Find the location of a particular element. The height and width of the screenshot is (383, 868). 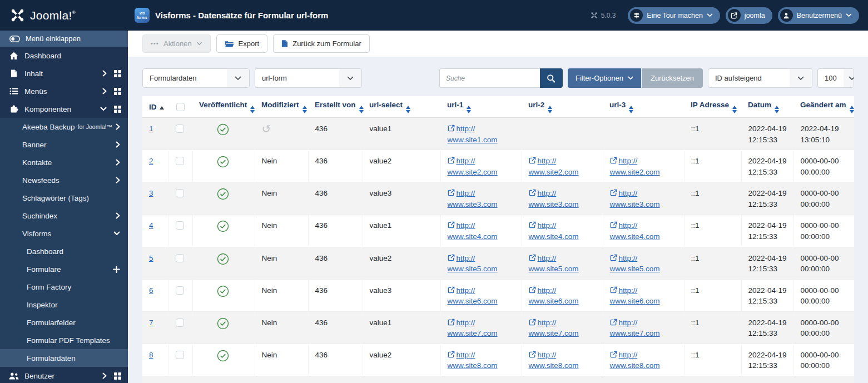

created-by-value: 436 is located at coordinates (321, 193).